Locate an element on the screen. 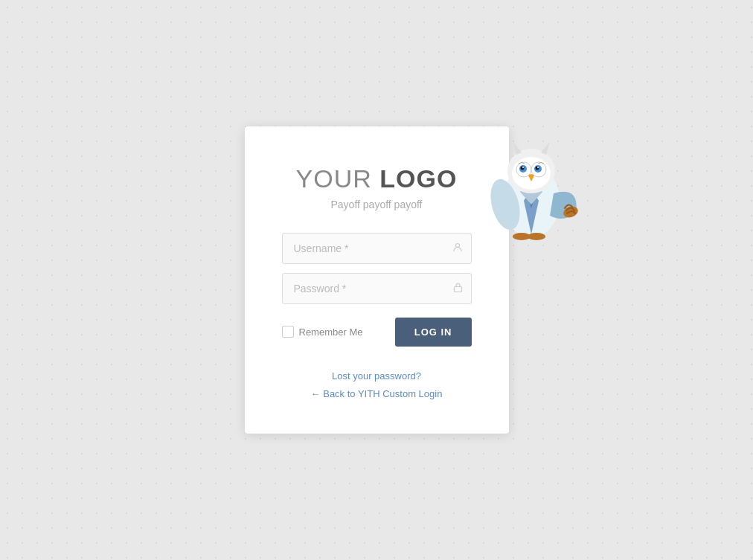 Image resolution: width=753 pixels, height=560 pixels. back-link: ← Back to YITH Custom Login is located at coordinates (376, 394).